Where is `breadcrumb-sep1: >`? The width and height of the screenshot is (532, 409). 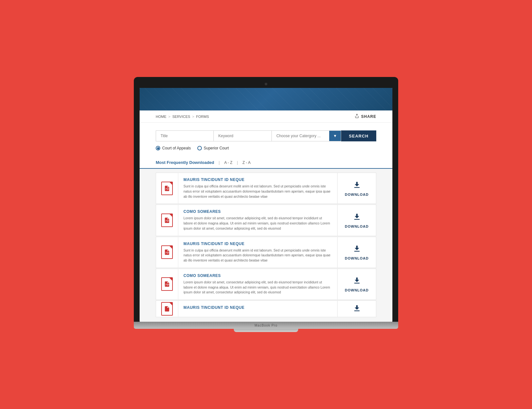 breadcrumb-sep1: > is located at coordinates (169, 117).